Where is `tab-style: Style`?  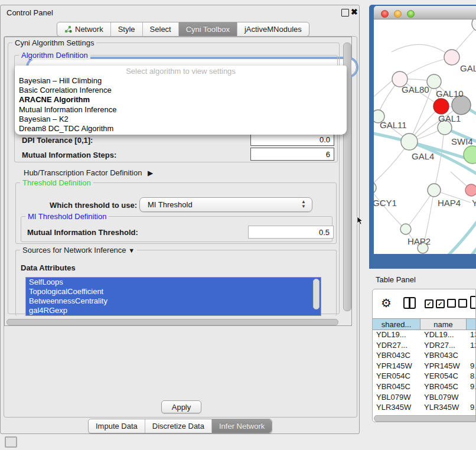
tab-style: Style is located at coordinates (127, 30).